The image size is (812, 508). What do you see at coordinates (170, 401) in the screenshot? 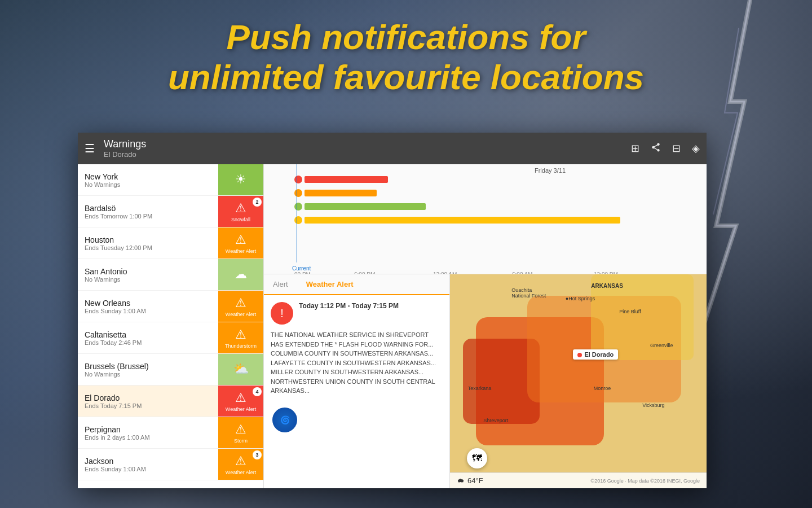
I see `list-item: El Dorado Ends Today 7:15 PM 4 ⚠ Weather…` at bounding box center [170, 401].